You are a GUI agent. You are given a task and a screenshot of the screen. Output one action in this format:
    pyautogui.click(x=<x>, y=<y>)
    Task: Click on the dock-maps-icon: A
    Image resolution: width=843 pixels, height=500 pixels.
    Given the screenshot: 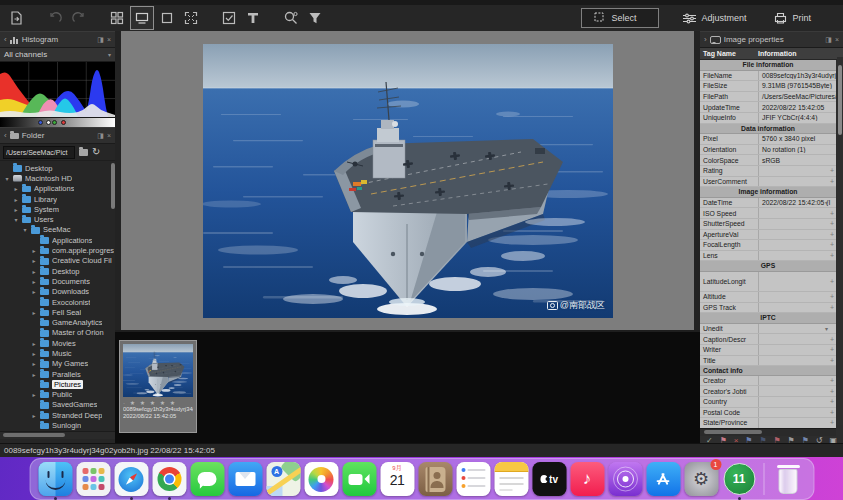 What is the action you would take?
    pyautogui.click(x=283, y=479)
    